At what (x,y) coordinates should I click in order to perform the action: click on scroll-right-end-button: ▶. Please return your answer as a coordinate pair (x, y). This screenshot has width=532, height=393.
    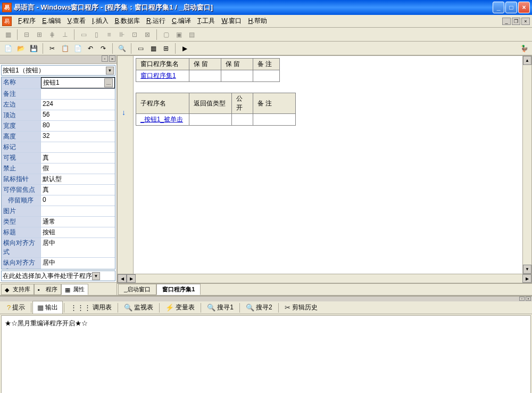
    Looking at the image, I should click on (527, 279).